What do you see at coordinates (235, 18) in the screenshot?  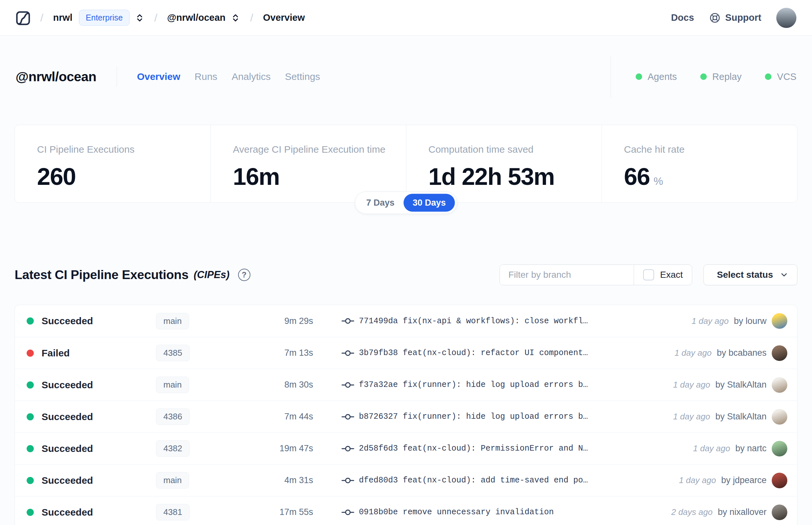 I see `workspace-switcher-chevron-icon` at bounding box center [235, 18].